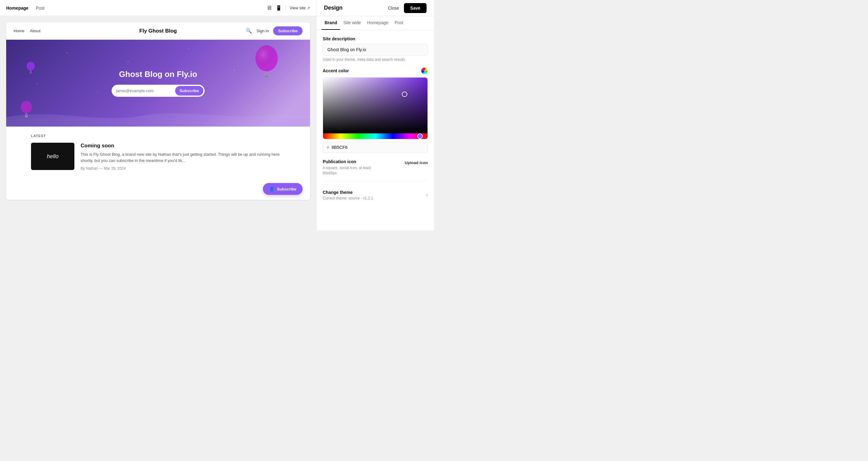  Describe the element at coordinates (399, 23) in the screenshot. I see `tab-post: Post` at that location.